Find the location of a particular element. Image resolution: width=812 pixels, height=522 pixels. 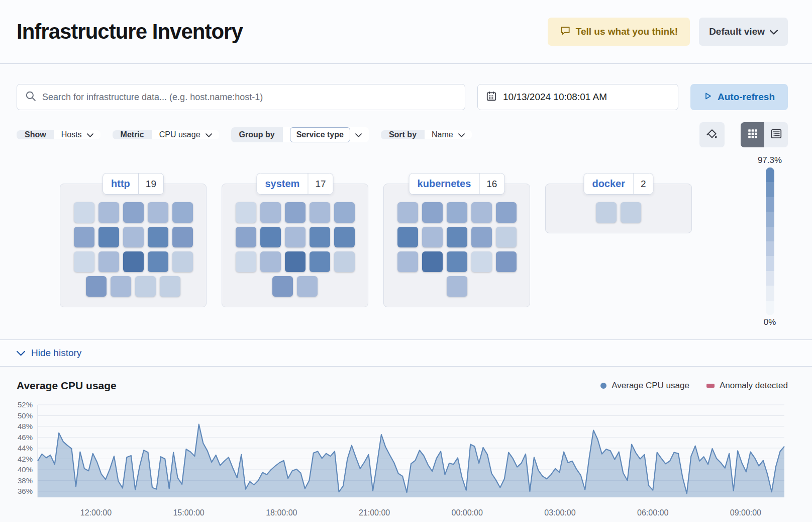

auto-refresh-button: Auto-refresh is located at coordinates (739, 97).